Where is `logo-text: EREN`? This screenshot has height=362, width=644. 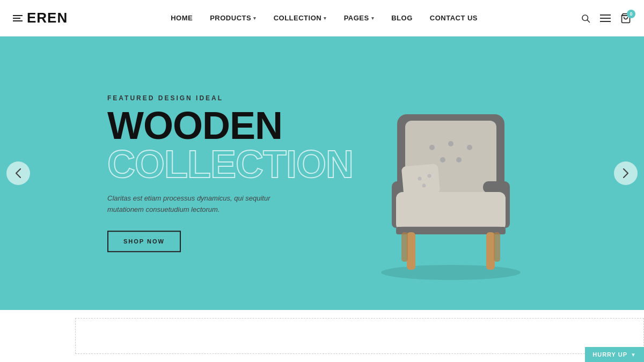
logo-text: EREN is located at coordinates (47, 18).